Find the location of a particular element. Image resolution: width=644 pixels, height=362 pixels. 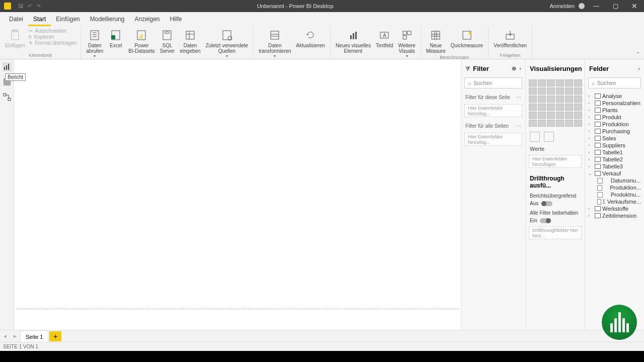

publish-button: Veröffentlichen is located at coordinates (510, 38).